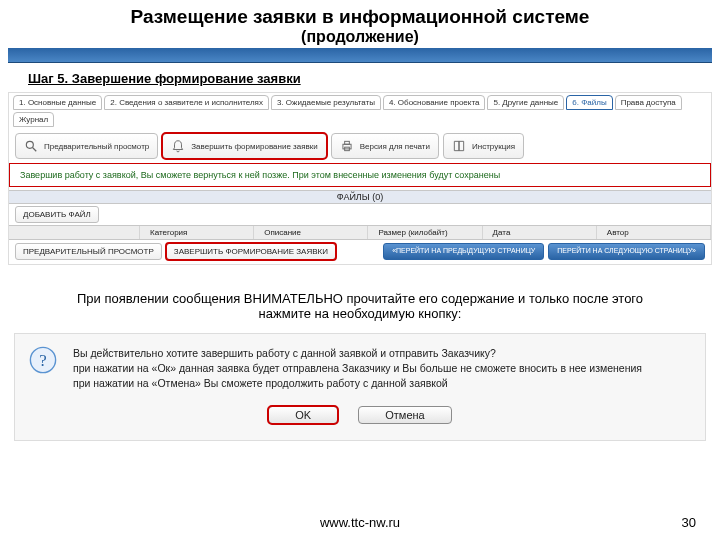 This screenshot has height=540, width=720. Describe the element at coordinates (404, 415) in the screenshot. I see `cancel-button: Отмена` at that location.